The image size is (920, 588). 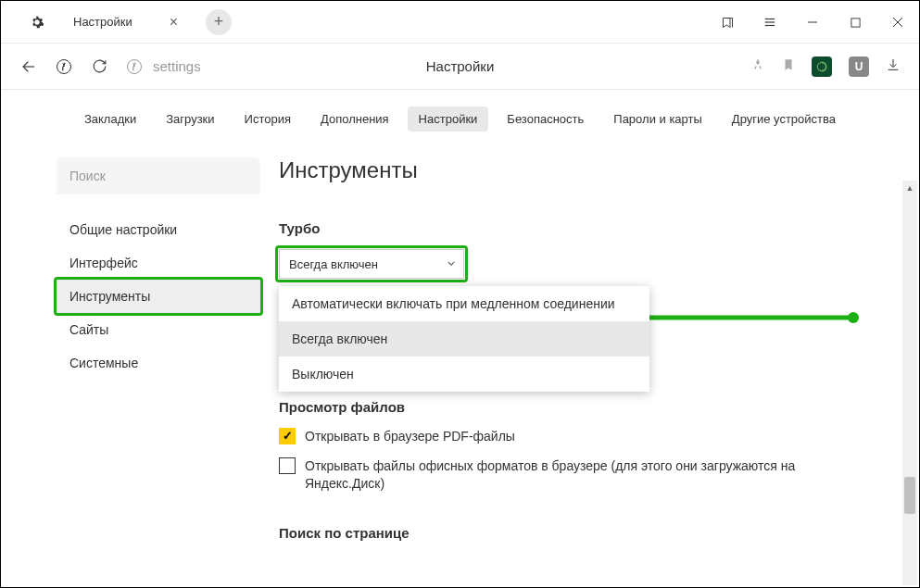 What do you see at coordinates (813, 22) in the screenshot?
I see `window-controls` at bounding box center [813, 22].